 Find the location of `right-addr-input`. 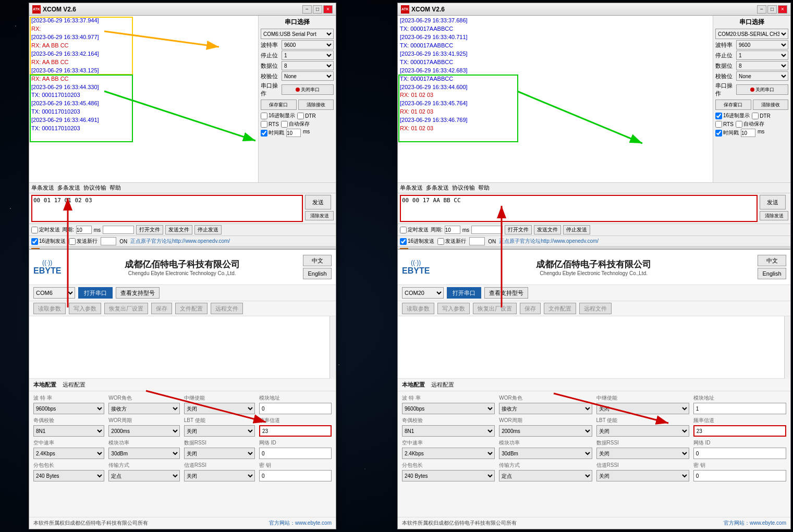

right-addr-input is located at coordinates (740, 409).